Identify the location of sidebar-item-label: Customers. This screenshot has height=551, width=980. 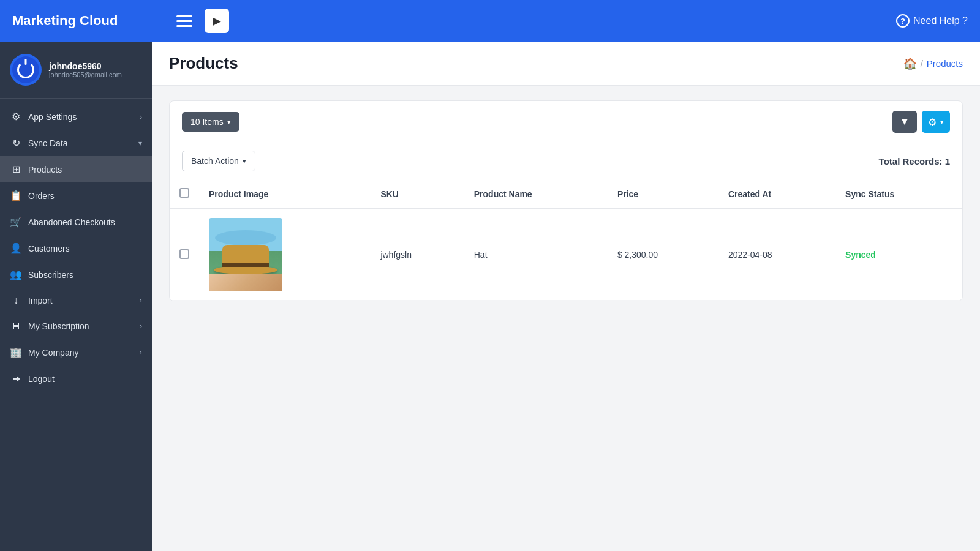
(85, 249).